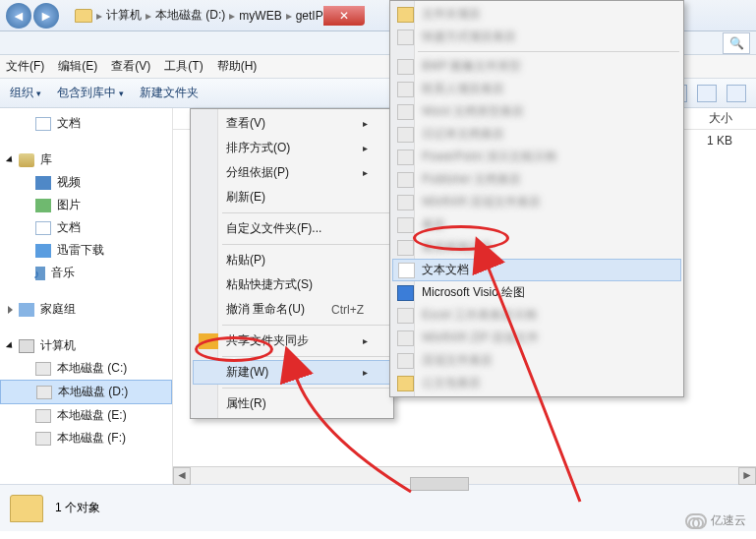 This screenshot has width=756, height=539. What do you see at coordinates (537, 37) in the screenshot?
I see `new-item: 快捷方式项目条目` at bounding box center [537, 37].